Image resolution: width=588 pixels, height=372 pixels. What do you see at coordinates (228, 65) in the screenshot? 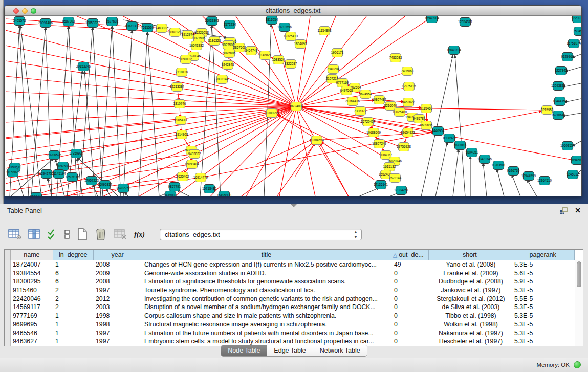
I see `graph-node: 9242848` at bounding box center [228, 65].